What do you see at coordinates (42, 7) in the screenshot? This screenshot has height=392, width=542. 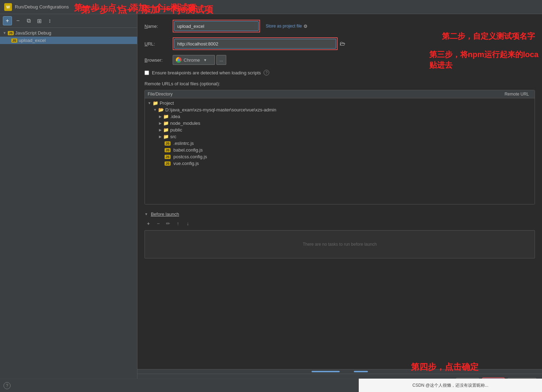 I see `title-bar-text: Run/Debug Configurations` at bounding box center [42, 7].